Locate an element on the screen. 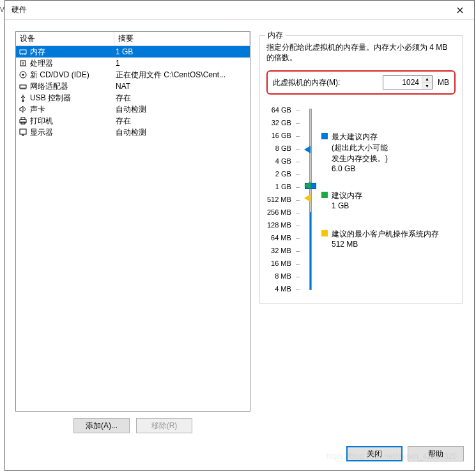  tick-label: 128 MB – is located at coordinates (283, 225).